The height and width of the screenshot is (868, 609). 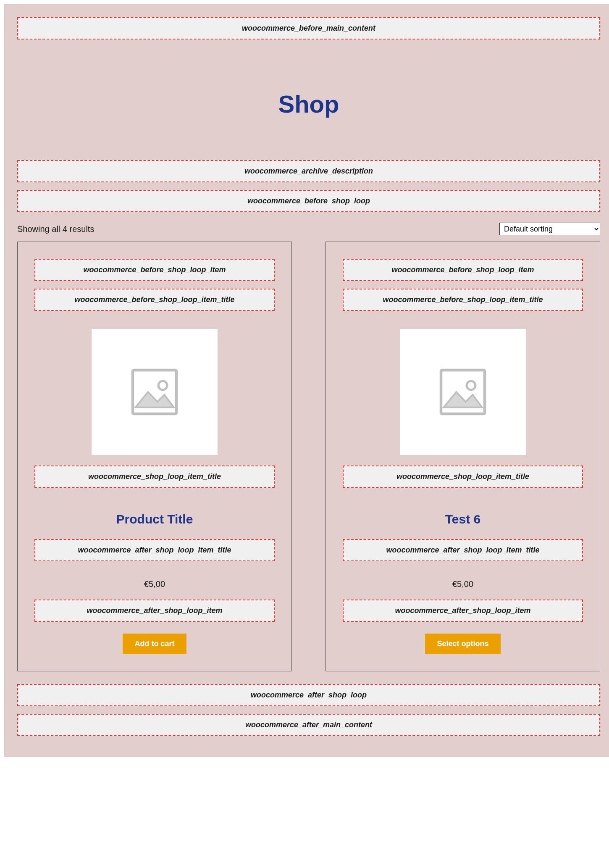 What do you see at coordinates (309, 201) in the screenshot?
I see `hook-label: woocommerce_before_shop_loop` at bounding box center [309, 201].